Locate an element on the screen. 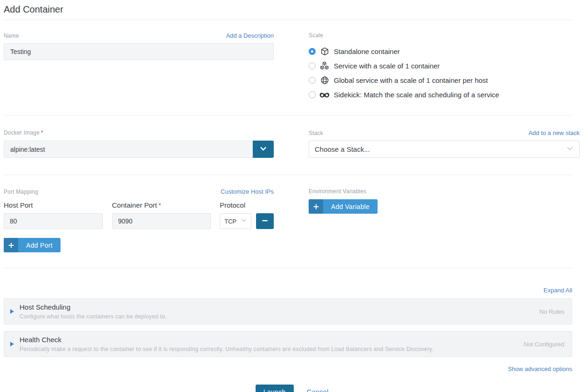 The width and height of the screenshot is (588, 392). docker-image-label: Docker Image* is located at coordinates (23, 133).